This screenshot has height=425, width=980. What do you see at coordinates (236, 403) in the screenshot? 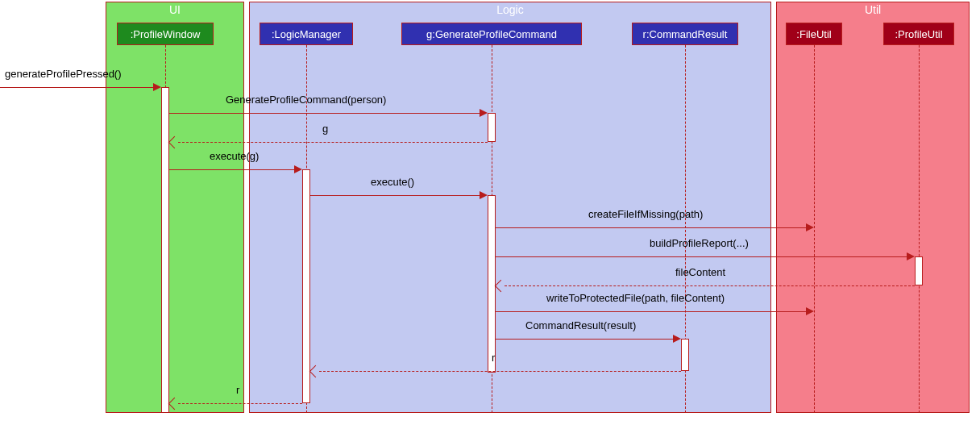
I see `return-r-to-ui` at bounding box center [236, 403].